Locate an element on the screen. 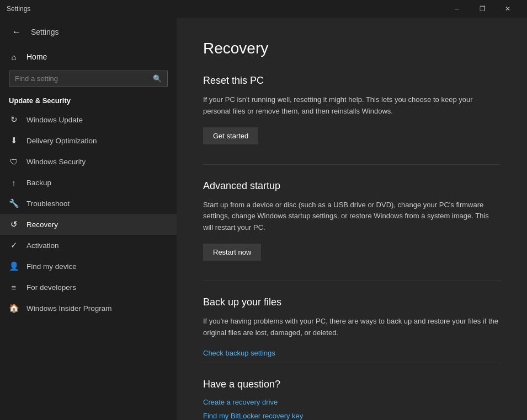 The height and width of the screenshot is (420, 527). title-bar-controls: – ❐ ✕ is located at coordinates (482, 9).